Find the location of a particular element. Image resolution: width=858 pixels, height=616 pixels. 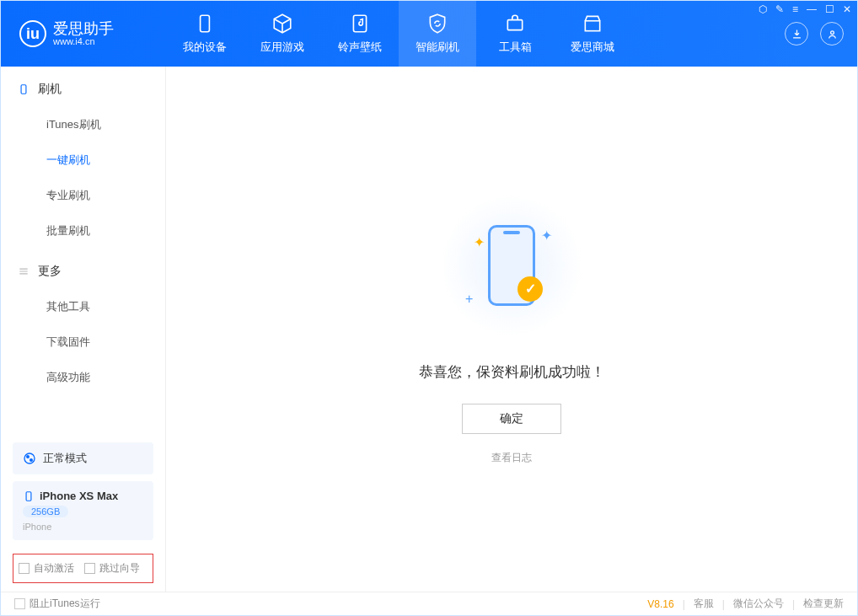

checkmark-badge-icon: ✓ is located at coordinates (530, 289).